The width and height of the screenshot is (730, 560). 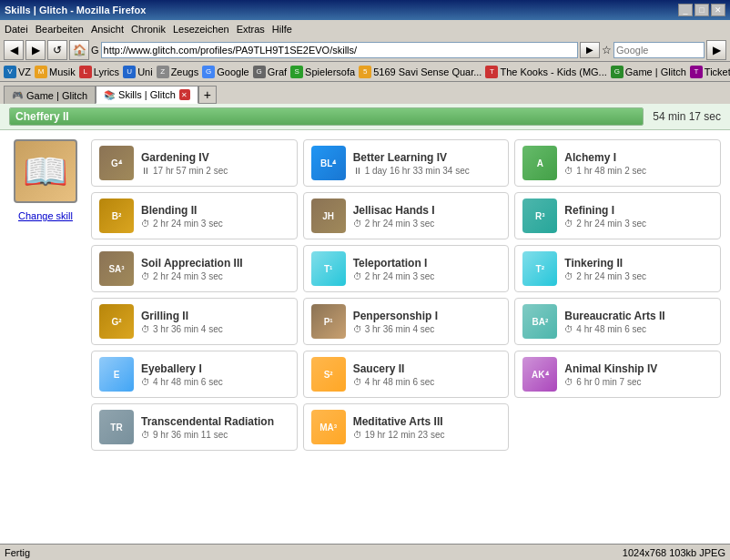 I want to click on skill-info: Animal Kinship IV⏱6 hr 0 min 7 sec, so click(x=639, y=375).